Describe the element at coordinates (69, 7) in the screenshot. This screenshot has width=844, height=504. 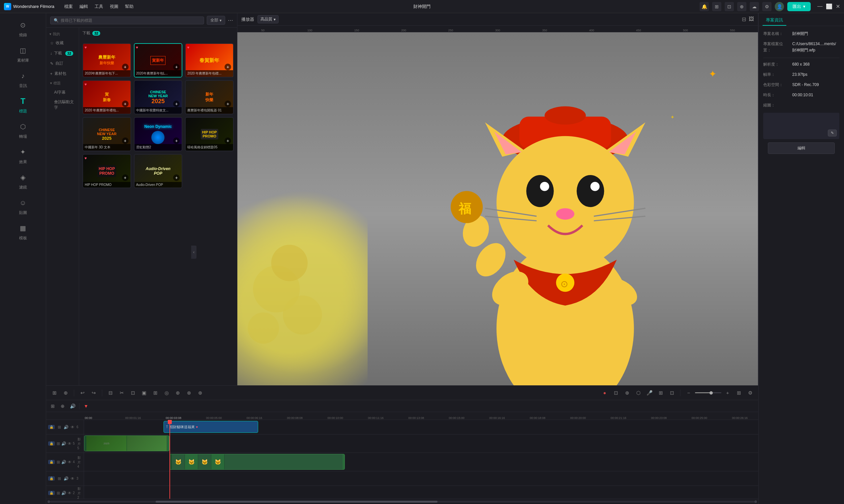
I see `menu-file: 檔案` at that location.